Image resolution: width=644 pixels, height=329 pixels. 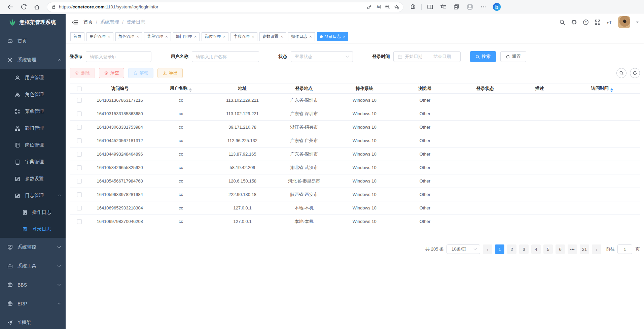 What do you see at coordinates (624, 22) in the screenshot?
I see `user-avatar` at bounding box center [624, 22].